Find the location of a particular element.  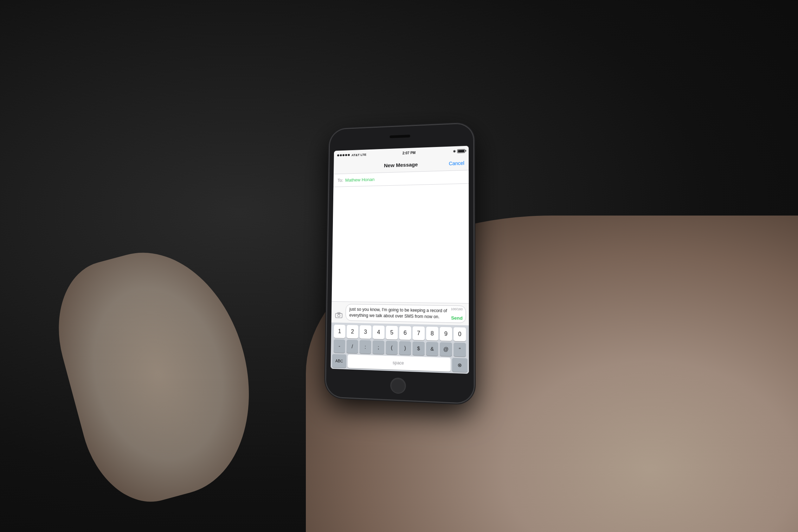

key-7: 7 is located at coordinates (419, 333).